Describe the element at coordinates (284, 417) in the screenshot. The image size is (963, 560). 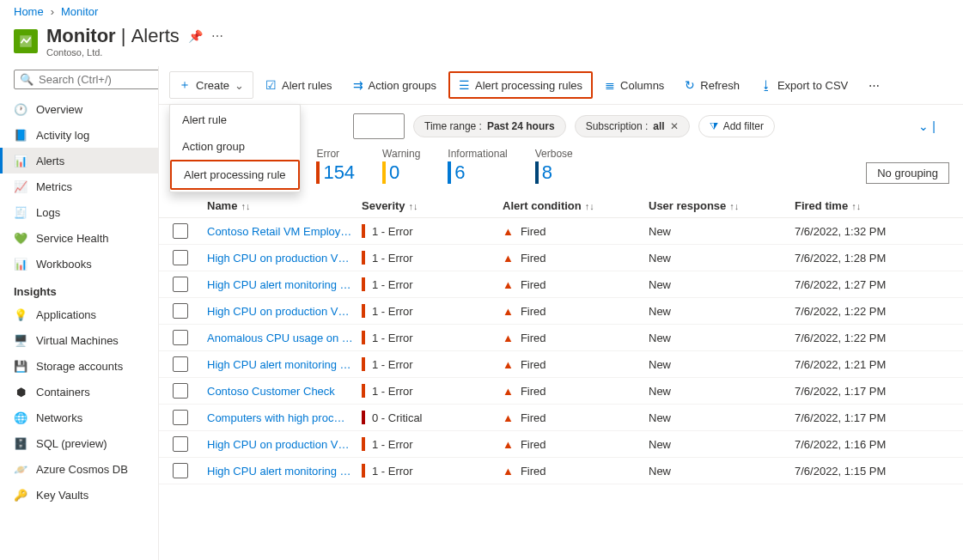
I see `alert-name-link: Computers with high proc…` at that location.